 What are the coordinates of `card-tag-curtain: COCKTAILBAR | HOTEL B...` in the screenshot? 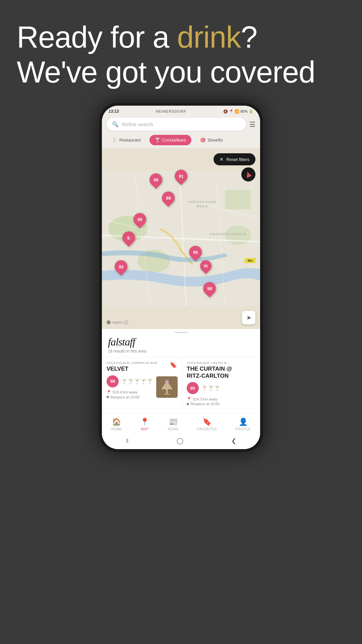 It's located at (222, 363).